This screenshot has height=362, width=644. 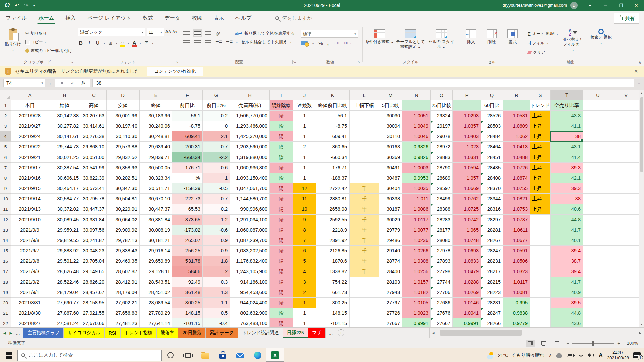 I want to click on cell-M6: 30369, so click(x=391, y=158).